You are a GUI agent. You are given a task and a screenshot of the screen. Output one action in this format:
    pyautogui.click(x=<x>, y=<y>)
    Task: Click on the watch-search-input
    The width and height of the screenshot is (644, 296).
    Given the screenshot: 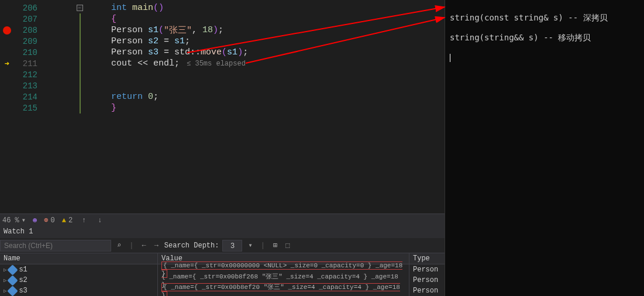 What is the action you would take?
    pyautogui.click(x=56, y=246)
    